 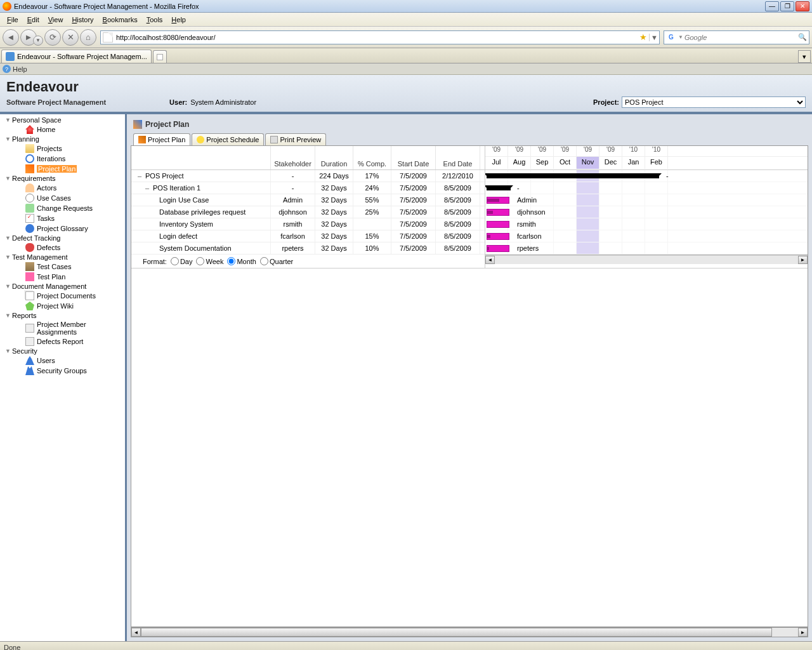 I want to click on gantt-row: -, so click(x=646, y=188).